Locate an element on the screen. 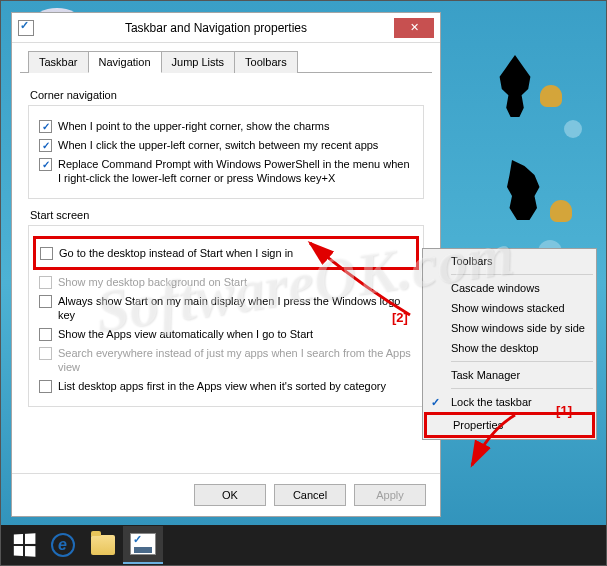 The width and height of the screenshot is (607, 566). checkbox-row: When I point to the upper-right corner, … is located at coordinates (226, 126).